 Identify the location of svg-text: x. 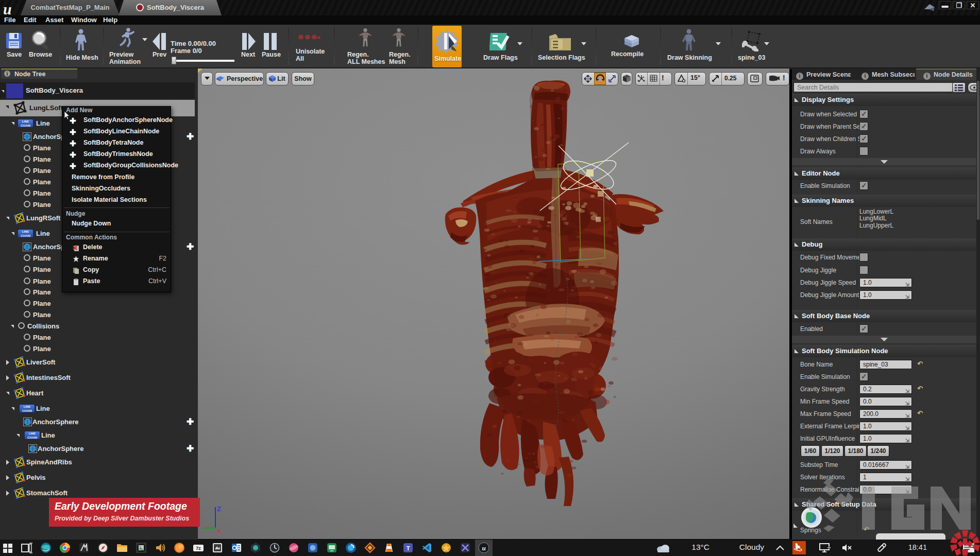
(219, 530).